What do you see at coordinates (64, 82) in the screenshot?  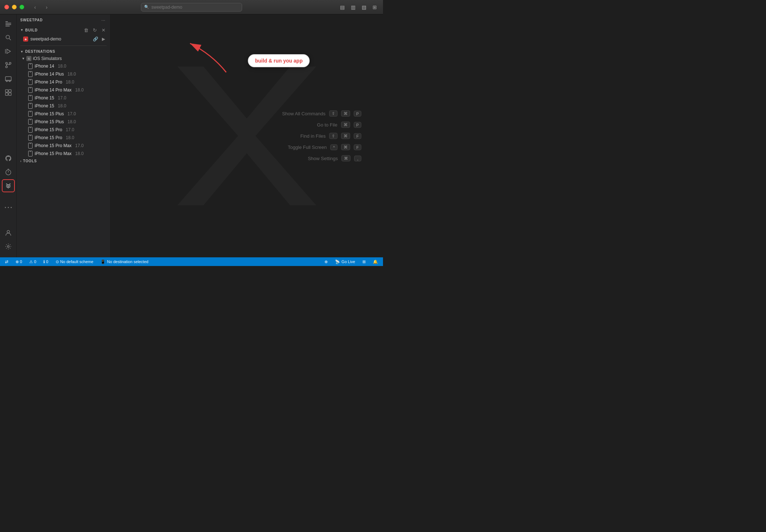 I see `device-list-item: iPhone 14 Pro 18.0` at bounding box center [64, 82].